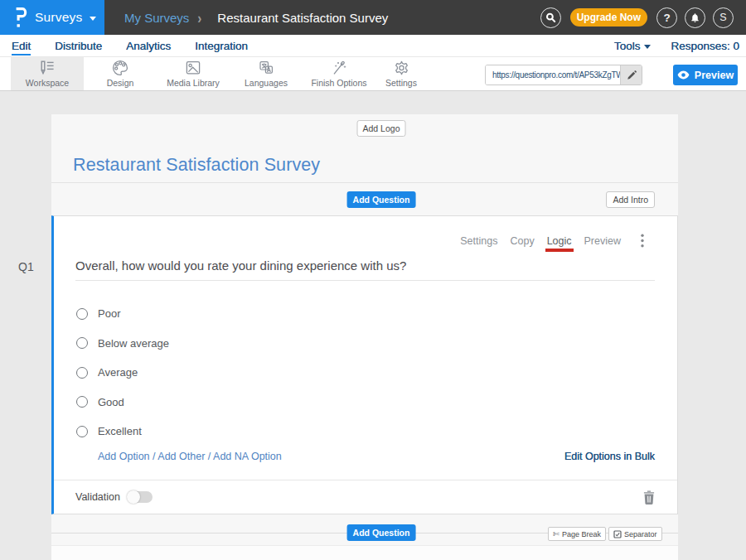 This screenshot has width=746, height=560. I want to click on add-na-option-link: Add NA Option, so click(247, 456).